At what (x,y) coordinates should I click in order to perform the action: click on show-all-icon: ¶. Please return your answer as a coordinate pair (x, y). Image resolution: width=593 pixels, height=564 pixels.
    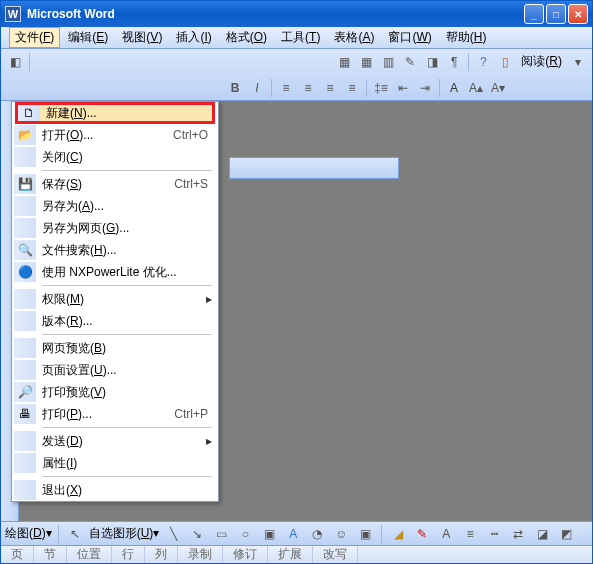
    Looking at the image, I should click on (454, 62).